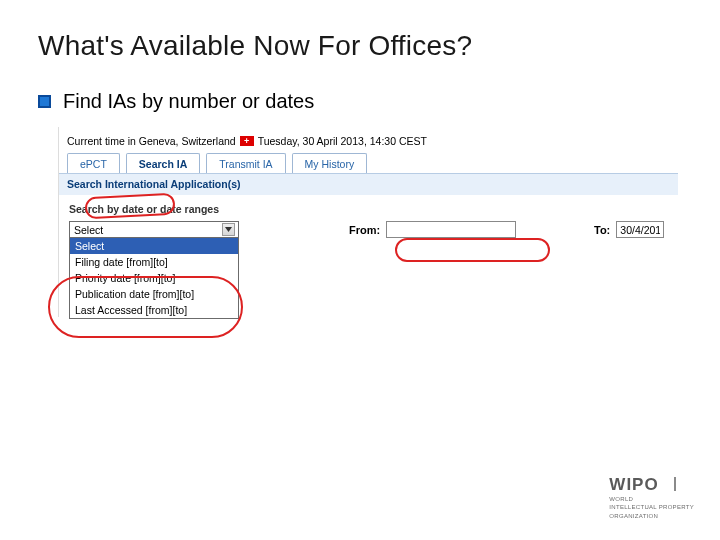 This screenshot has width=720, height=540. I want to click on tab-my-history: My History, so click(330, 163).